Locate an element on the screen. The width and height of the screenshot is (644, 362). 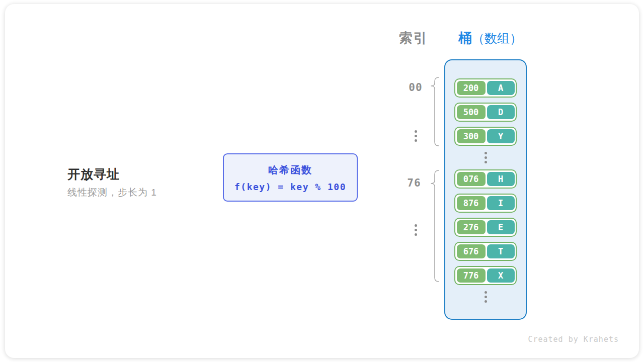
value-cell: E is located at coordinates (501, 227).